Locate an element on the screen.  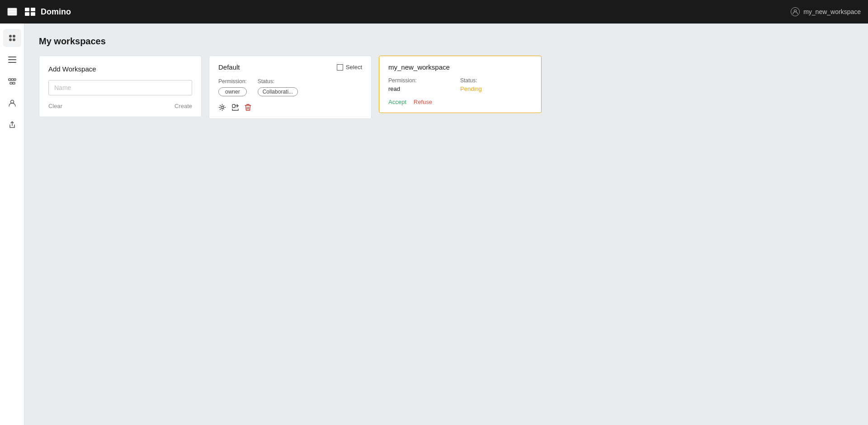
sidebar-item-list is located at coordinates (12, 60).